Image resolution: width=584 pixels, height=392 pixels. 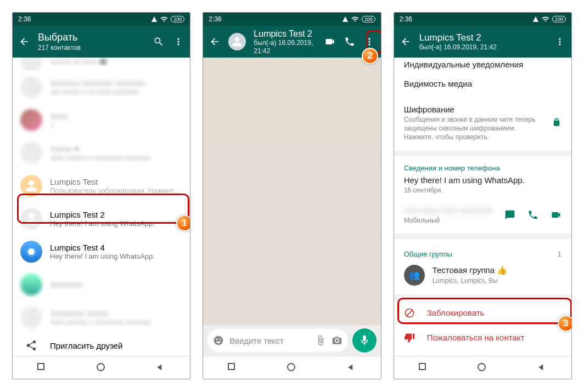 I want to click on row-notifications: Индивидуальные уведомления, so click(x=483, y=65).